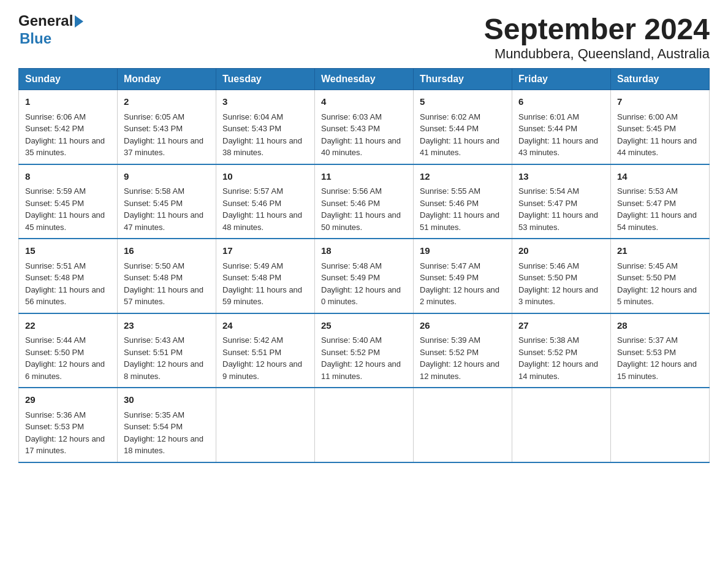 The image size is (728, 563). What do you see at coordinates (660, 221) in the screenshot?
I see `day-daylight: Daylight: 11 hours and 54 minutes.` at bounding box center [660, 221].